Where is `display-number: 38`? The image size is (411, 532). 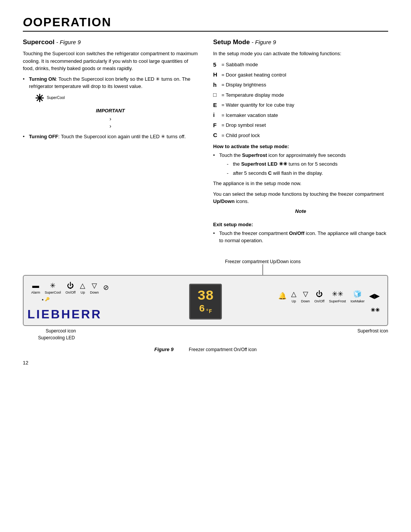 display-number: 38 is located at coordinates (206, 296).